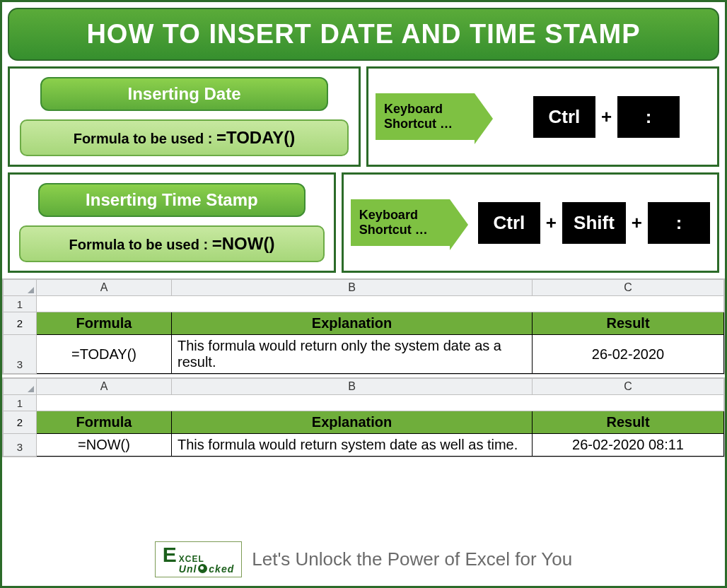 This screenshot has height=588, width=727. I want to click on card-time-formula: Inserting Time Stamp Formula to be used …, so click(172, 223).